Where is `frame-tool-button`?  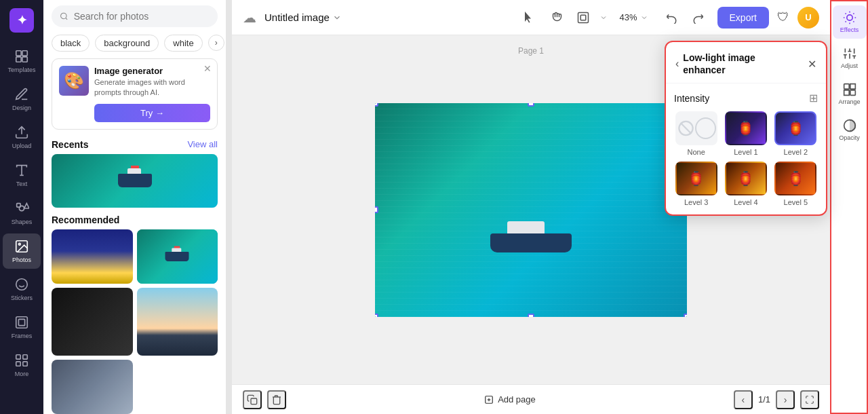 frame-tool-button is located at coordinates (583, 18).